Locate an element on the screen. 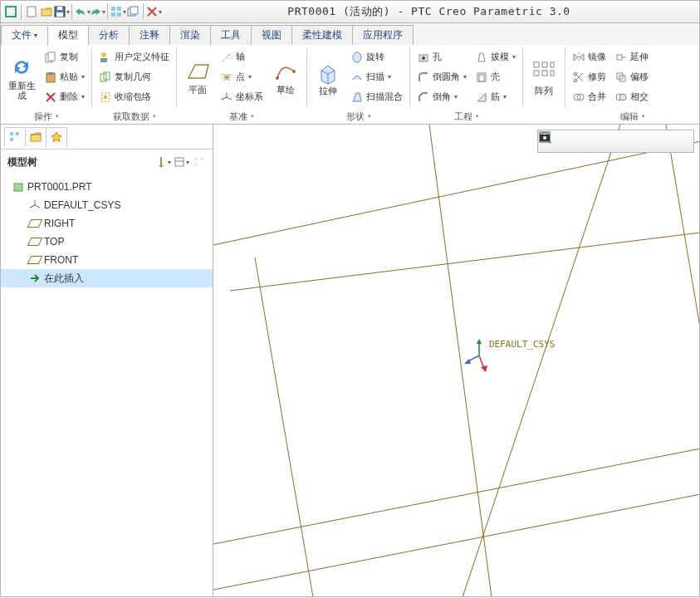  ribbon-group-edit: 镜像 修剪 合并 延伸 偏移 相交 编辑 is located at coordinates (633, 85).